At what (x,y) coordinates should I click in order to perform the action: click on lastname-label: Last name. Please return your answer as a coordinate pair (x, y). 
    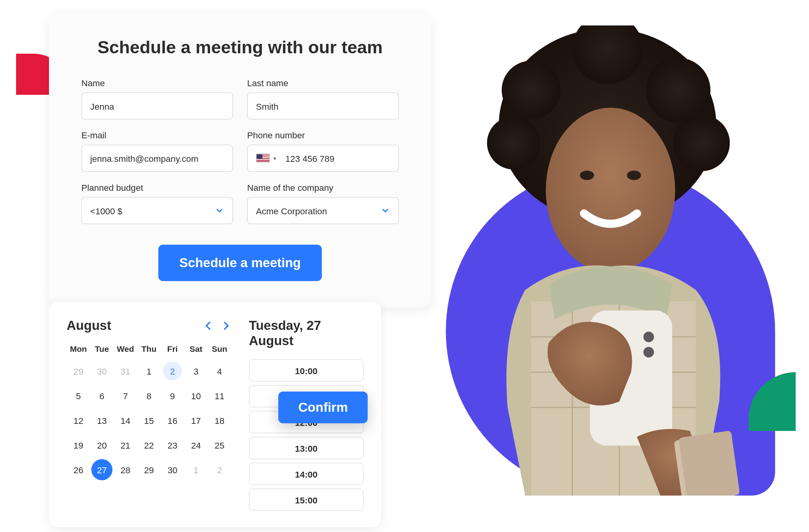
    Looking at the image, I should click on (323, 83).